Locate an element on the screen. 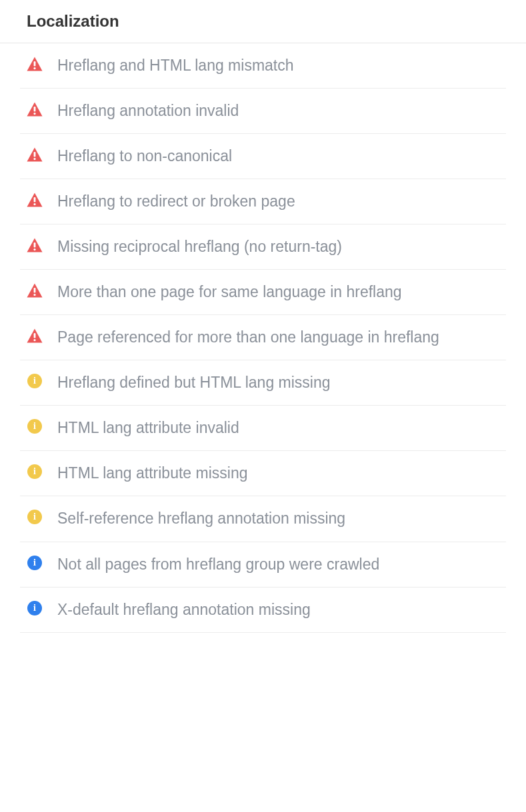 This screenshot has width=526, height=812. issue-item: iHreflang defined but HTML lang missing is located at coordinates (263, 383).